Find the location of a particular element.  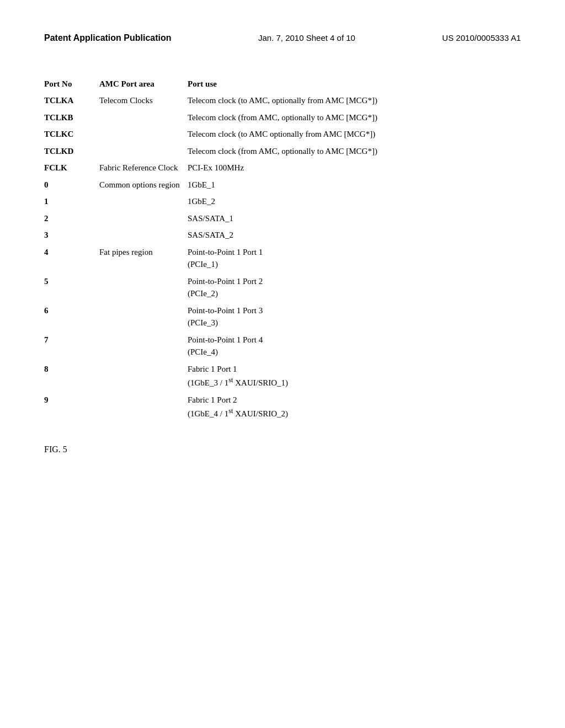

port-no-cell: 7 is located at coordinates (72, 346).